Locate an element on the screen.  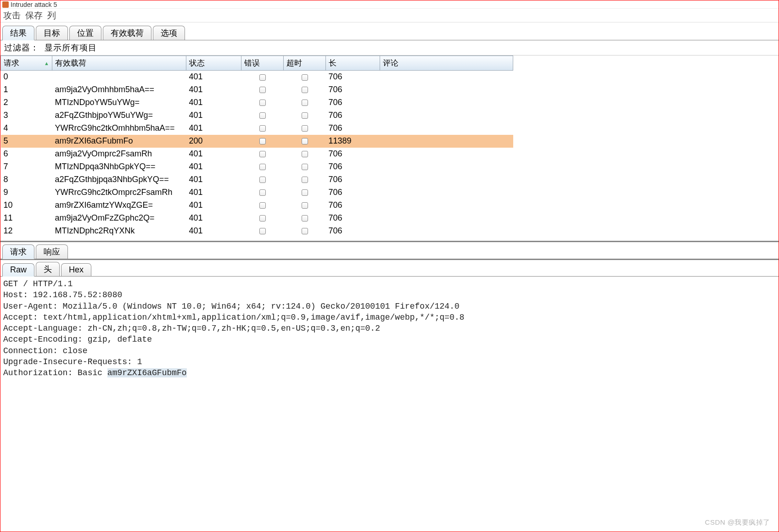
col-status: 状态 is located at coordinates (214, 63).